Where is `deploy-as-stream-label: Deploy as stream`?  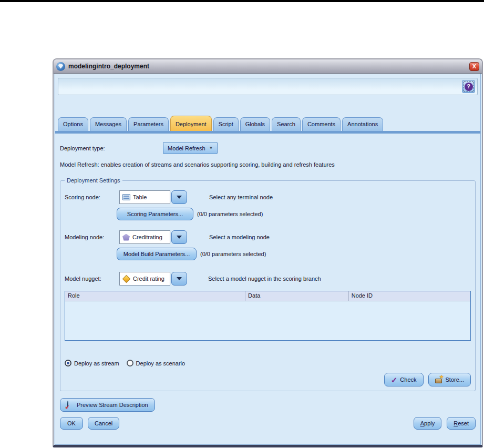 deploy-as-stream-label: Deploy as stream is located at coordinates (97, 363).